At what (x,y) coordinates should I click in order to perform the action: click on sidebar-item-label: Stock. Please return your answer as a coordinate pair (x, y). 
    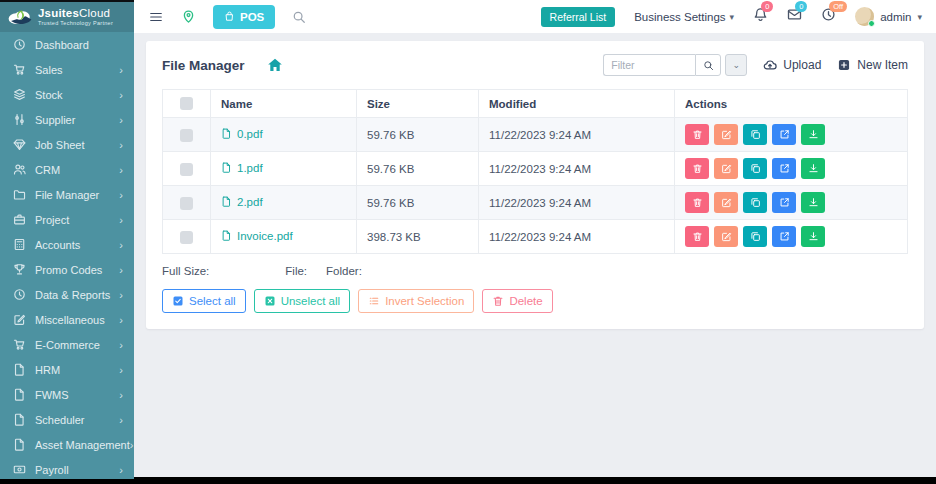
    Looking at the image, I should click on (49, 95).